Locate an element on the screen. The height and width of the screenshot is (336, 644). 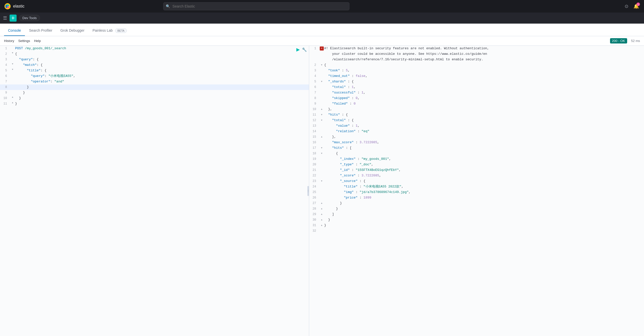
resp-line-8: 8 "skipped" : 0, is located at coordinates (476, 98).